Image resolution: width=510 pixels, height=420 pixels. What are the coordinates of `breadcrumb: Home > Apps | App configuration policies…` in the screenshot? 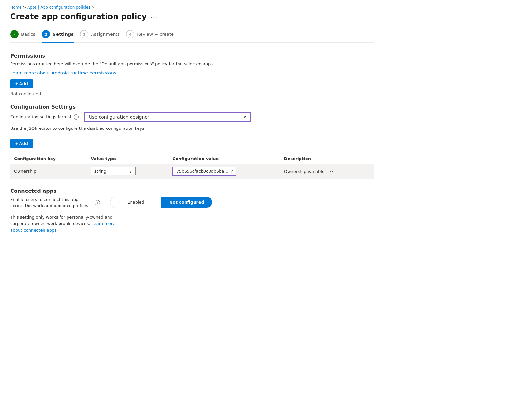 It's located at (192, 7).